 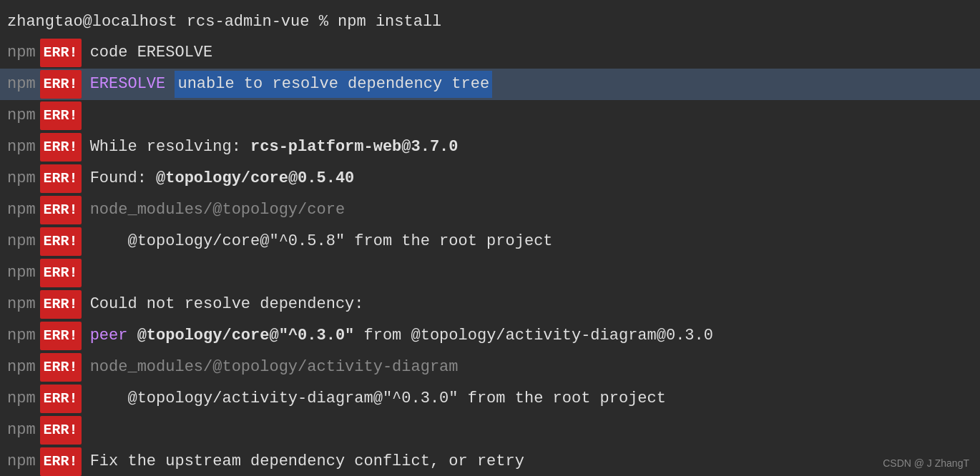 I want to click on terminal-line-14: npm ERR! Fix the upstream dependency con…, so click(x=490, y=461).